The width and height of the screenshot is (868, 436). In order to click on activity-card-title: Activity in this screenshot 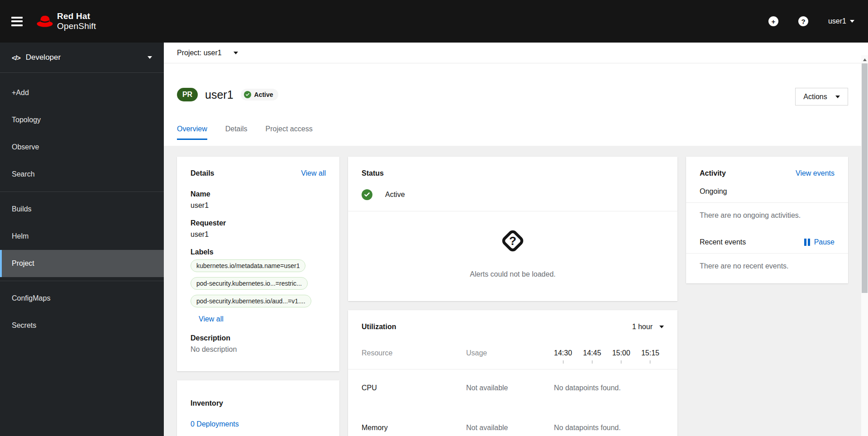, I will do `click(713, 173)`.